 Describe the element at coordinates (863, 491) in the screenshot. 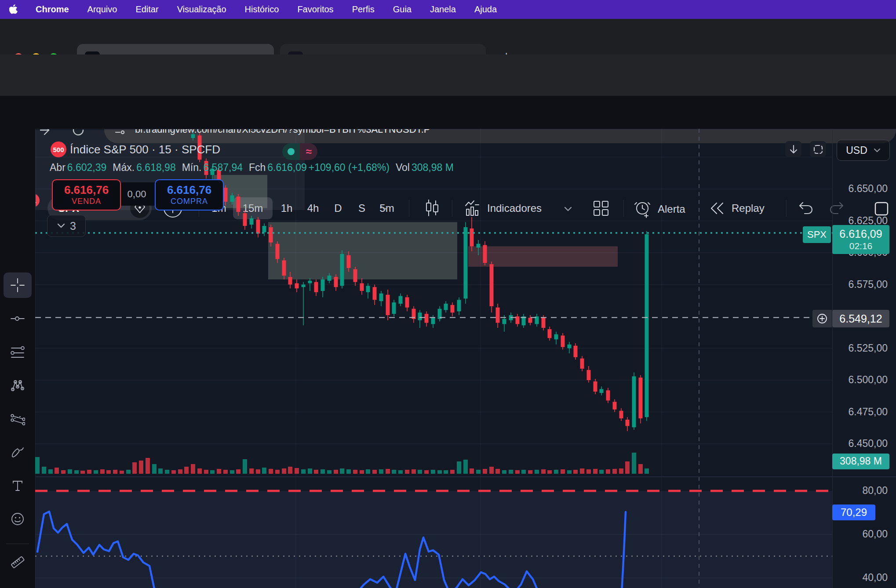

I see `axis-tick-label: 80,00` at that location.